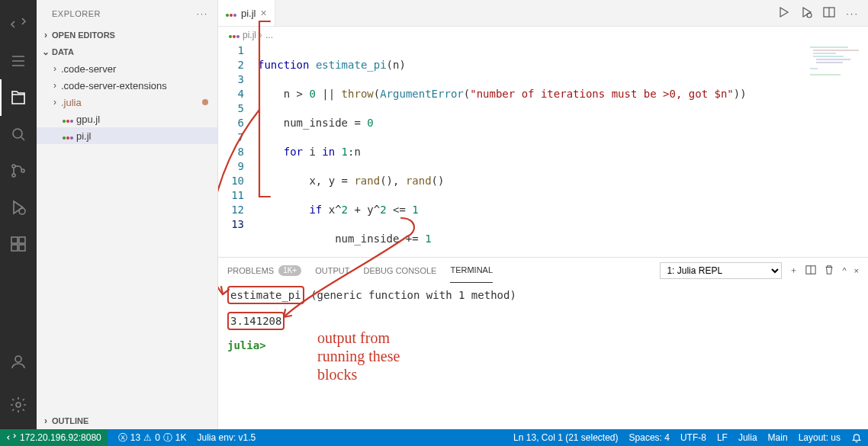  Describe the element at coordinates (247, 345) in the screenshot. I see `julia-prompt: julia>` at that location.